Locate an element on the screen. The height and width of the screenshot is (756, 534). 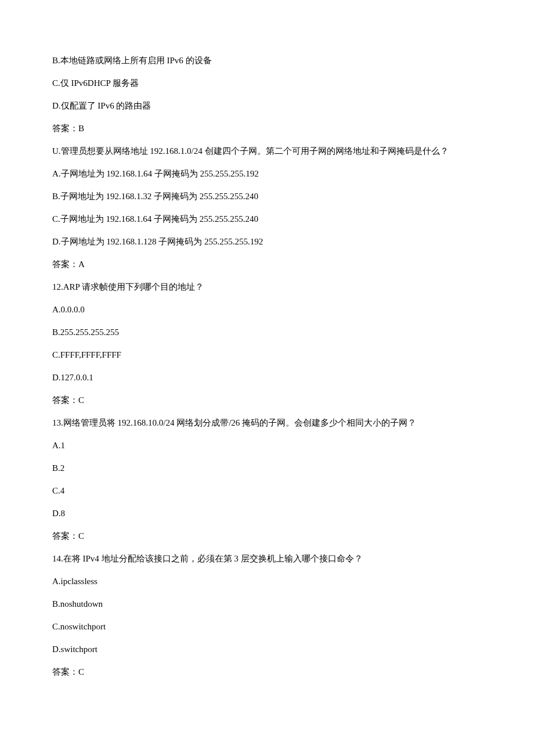
question-text: U.管理员想要从网络地址 192.168.1.0/24 创建四个子网。第二个可用… is located at coordinates (267, 151).